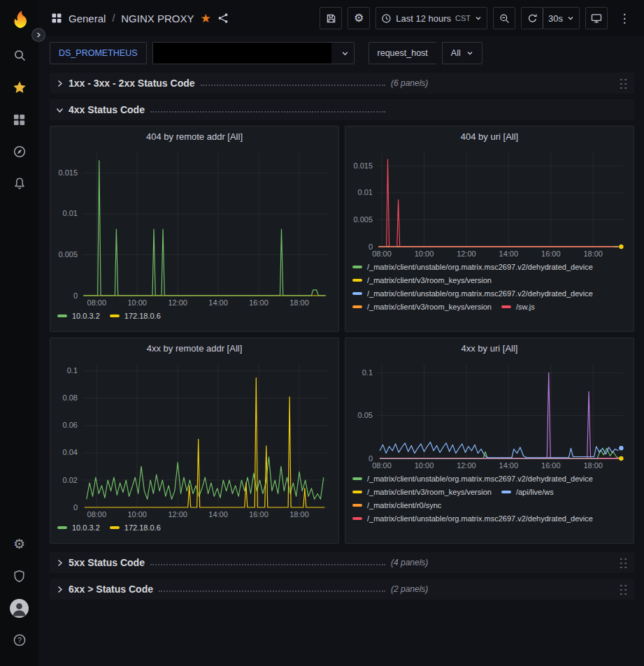 The height and width of the screenshot is (666, 644). Describe the element at coordinates (242, 53) in the screenshot. I see `host-variable-value` at that location.